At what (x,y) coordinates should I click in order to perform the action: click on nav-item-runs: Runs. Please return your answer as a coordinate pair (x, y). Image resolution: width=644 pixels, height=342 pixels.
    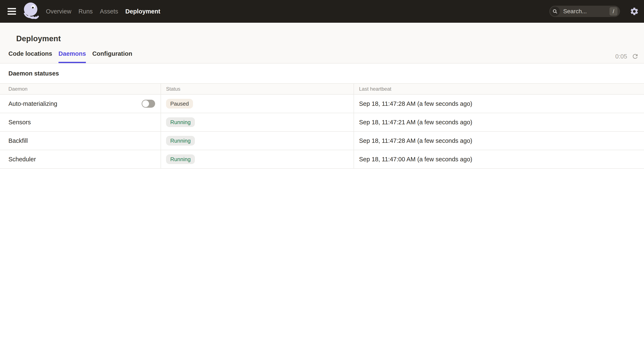
    Looking at the image, I should click on (86, 11).